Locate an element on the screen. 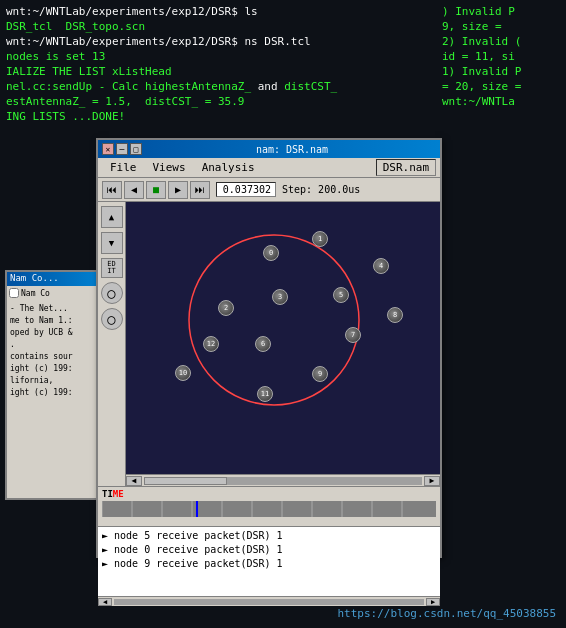 The height and width of the screenshot is (628, 566). menu-views: Views is located at coordinates (170, 168).